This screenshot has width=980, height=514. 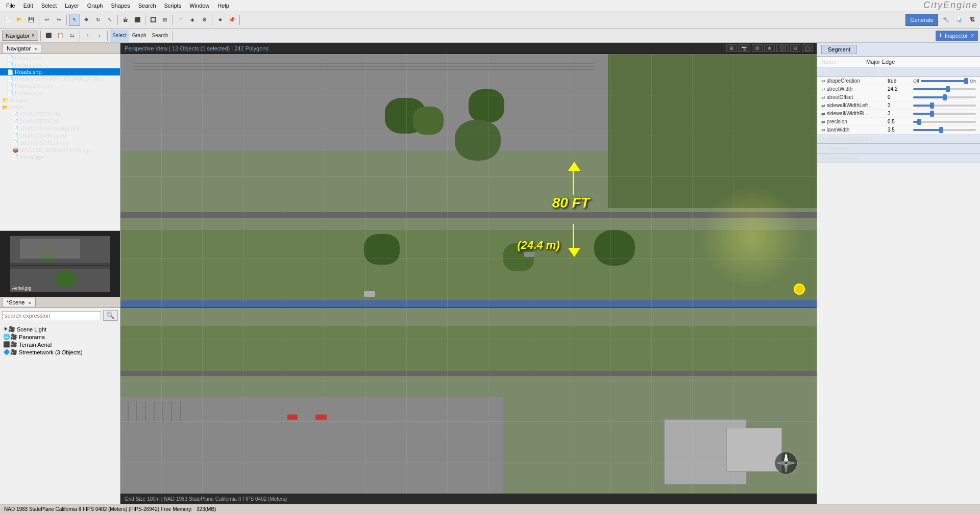 I want to click on street-offset-slider, so click(x=944, y=97).